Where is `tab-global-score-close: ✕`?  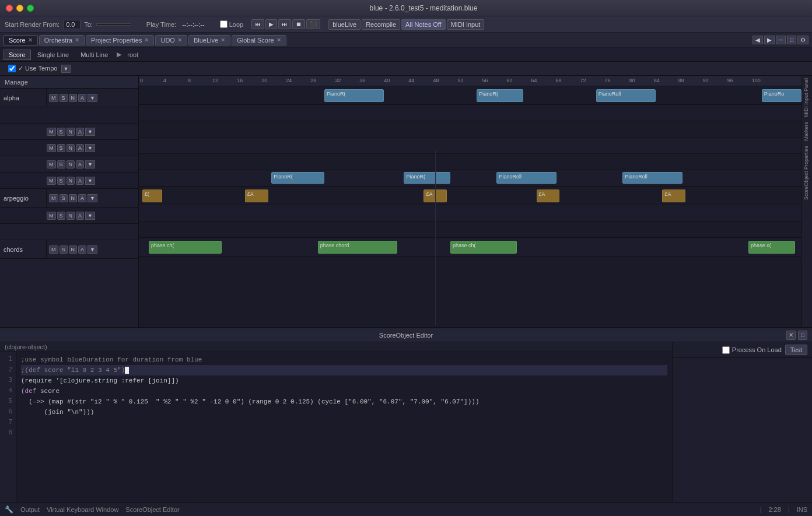 tab-global-score-close: ✕ is located at coordinates (279, 40).